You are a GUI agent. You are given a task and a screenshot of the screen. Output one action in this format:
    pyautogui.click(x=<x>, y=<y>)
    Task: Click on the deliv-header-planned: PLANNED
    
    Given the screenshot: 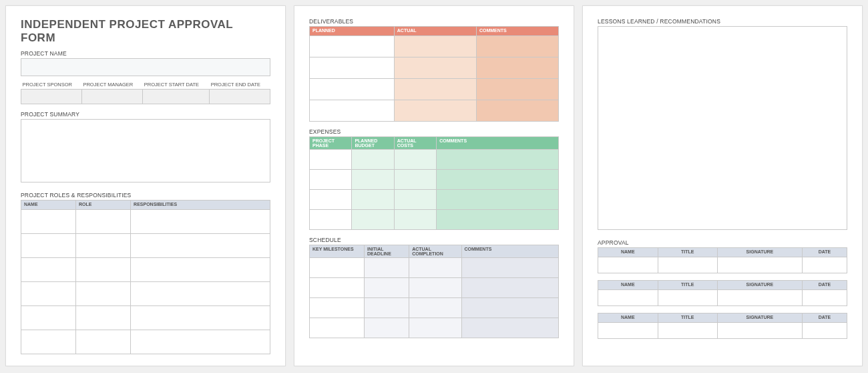 What is the action you would take?
    pyautogui.click(x=353, y=31)
    